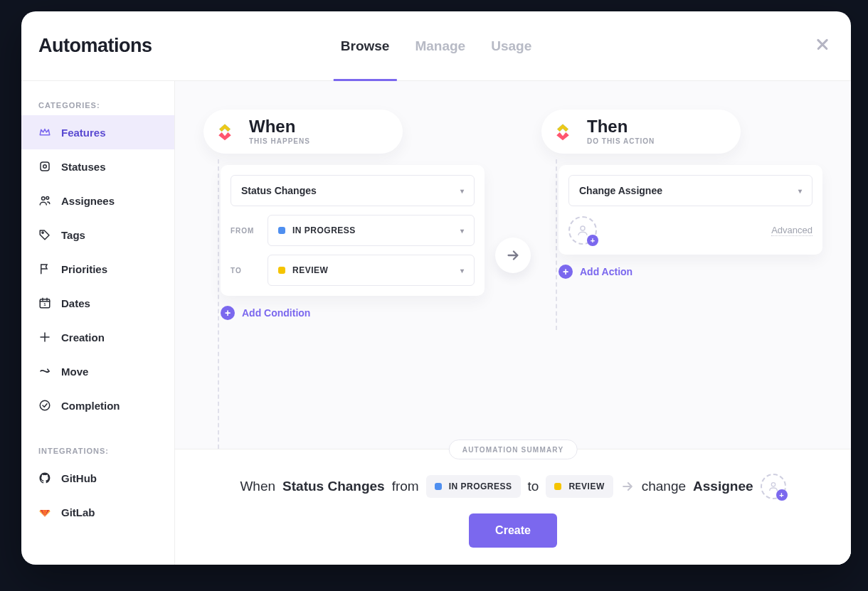 The height and width of the screenshot is (591, 868). Describe the element at coordinates (303, 132) in the screenshot. I see `when-header: When THIS HAPPENS` at that location.